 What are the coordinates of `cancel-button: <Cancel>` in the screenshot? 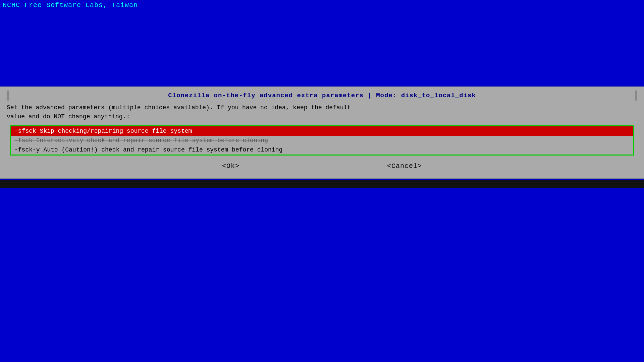 It's located at (405, 166).